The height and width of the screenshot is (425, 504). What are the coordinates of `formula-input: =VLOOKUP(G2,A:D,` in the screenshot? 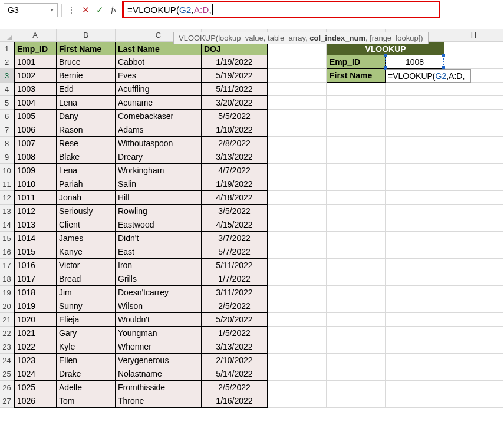 It's located at (281, 9).